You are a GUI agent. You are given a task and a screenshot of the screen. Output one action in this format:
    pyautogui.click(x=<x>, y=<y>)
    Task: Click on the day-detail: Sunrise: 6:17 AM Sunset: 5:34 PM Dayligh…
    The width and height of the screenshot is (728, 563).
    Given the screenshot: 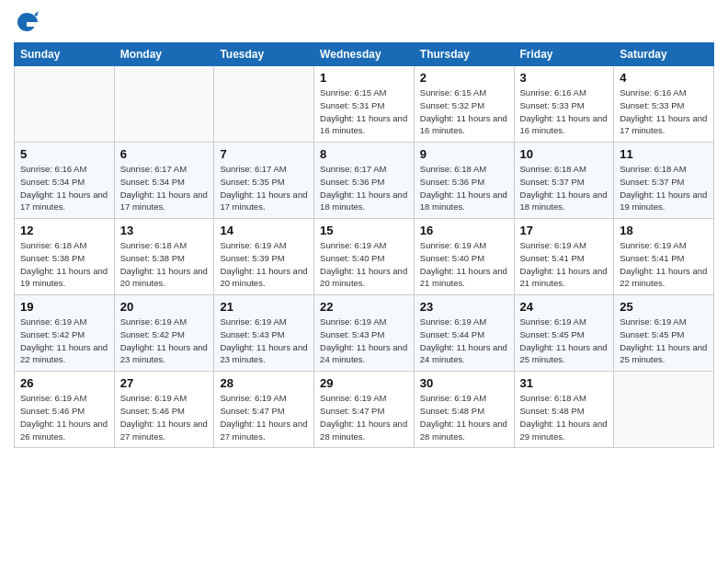 What is the action you would take?
    pyautogui.click(x=165, y=188)
    